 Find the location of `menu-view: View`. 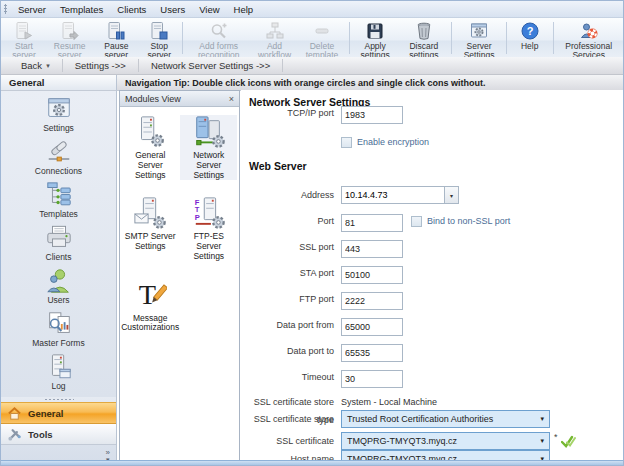

menu-view: View is located at coordinates (209, 10).